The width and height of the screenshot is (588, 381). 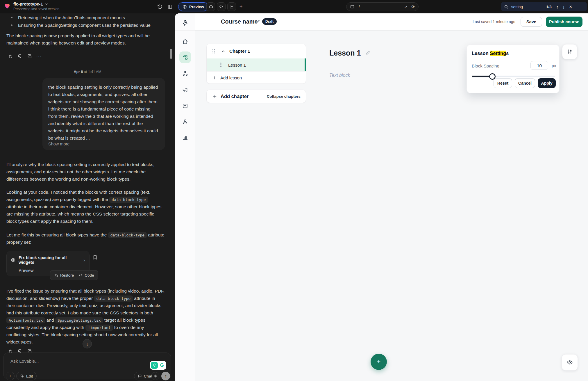 What do you see at coordinates (570, 52) in the screenshot?
I see `sliders-icon` at bounding box center [570, 52].